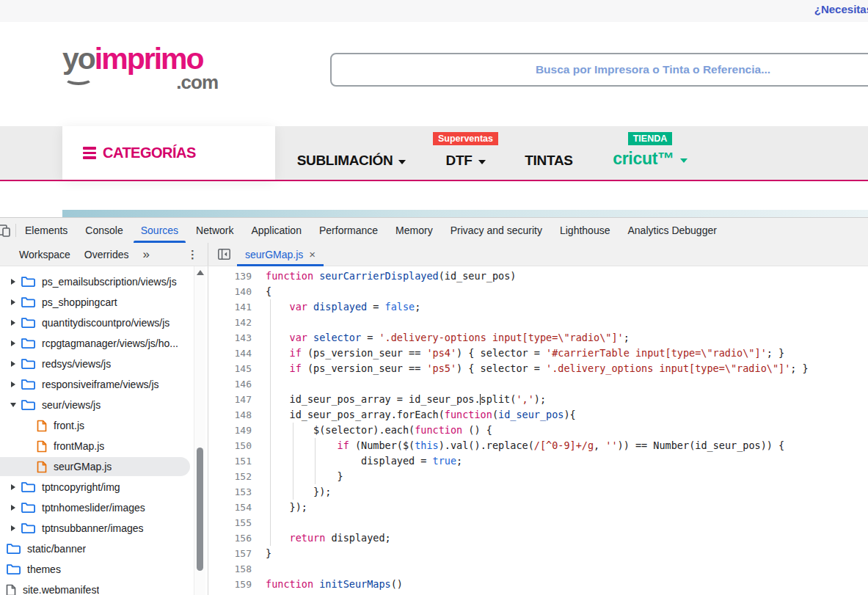  I want to click on tree-item-site-webmanifest: site.webmanifest, so click(104, 587).